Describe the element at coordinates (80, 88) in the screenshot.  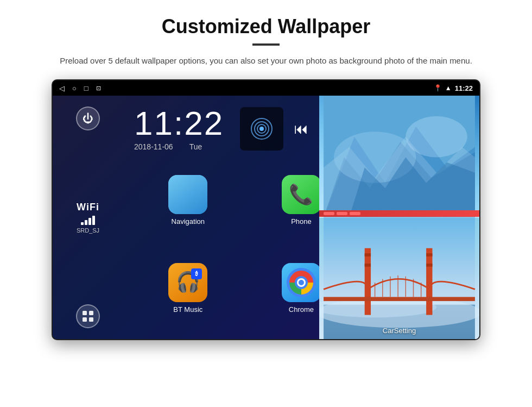
I see `status-bar-left: ◁ ○ □ ⊡` at that location.